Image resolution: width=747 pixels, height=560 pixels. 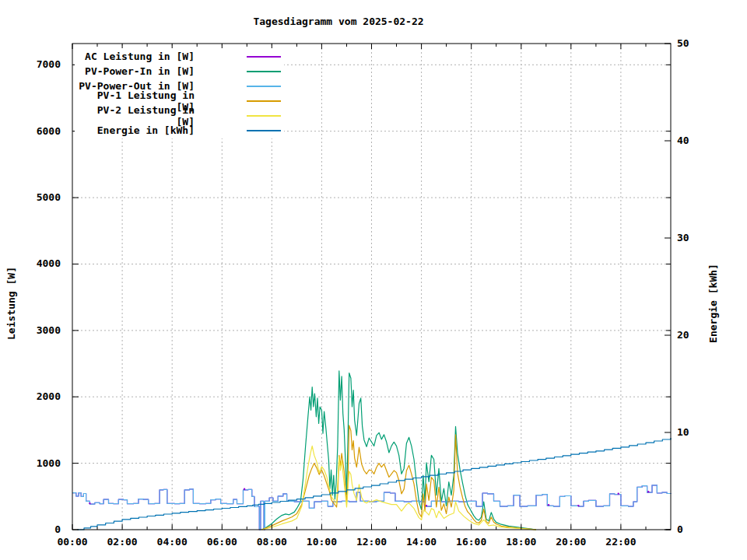 What do you see at coordinates (272, 541) in the screenshot?
I see `x-tick-label: 08:00` at bounding box center [272, 541].